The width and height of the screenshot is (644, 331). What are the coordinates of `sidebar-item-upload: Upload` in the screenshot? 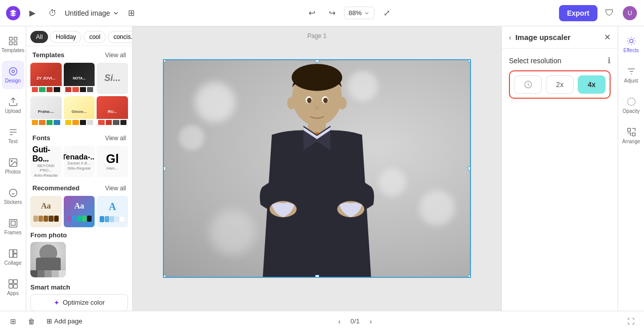 It's located at (13, 105).